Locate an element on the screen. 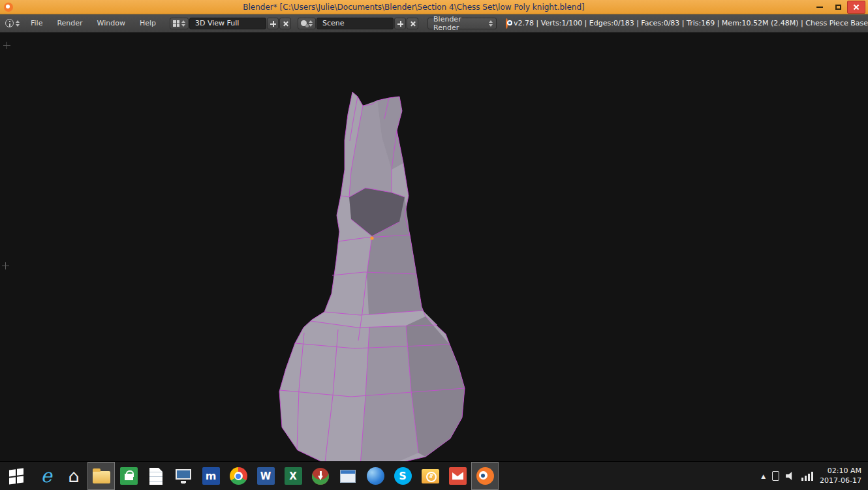 The image size is (868, 490). mail-clock-icon is located at coordinates (431, 476).